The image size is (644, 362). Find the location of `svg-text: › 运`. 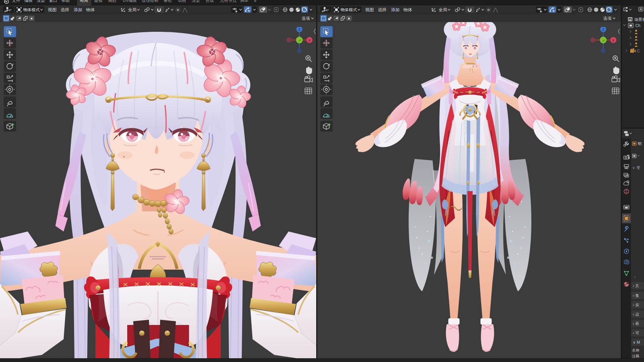

svg-text: › 运 is located at coordinates (636, 314).